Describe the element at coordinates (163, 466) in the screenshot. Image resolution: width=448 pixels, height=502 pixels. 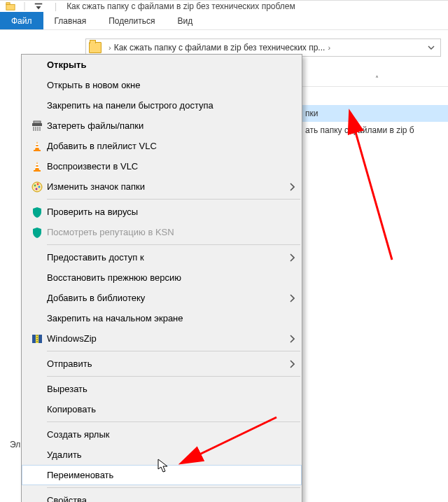
I see `mouse-cursor-icon` at that location.